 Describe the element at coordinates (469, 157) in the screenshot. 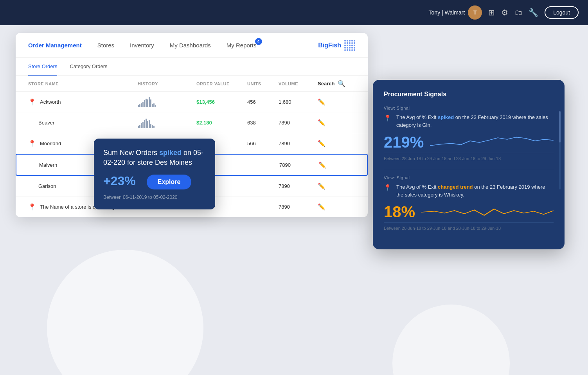

I see `signal-date-1: Between 28-Jun-18 to 29-Jun-18 and 28-Ju…` at that location.